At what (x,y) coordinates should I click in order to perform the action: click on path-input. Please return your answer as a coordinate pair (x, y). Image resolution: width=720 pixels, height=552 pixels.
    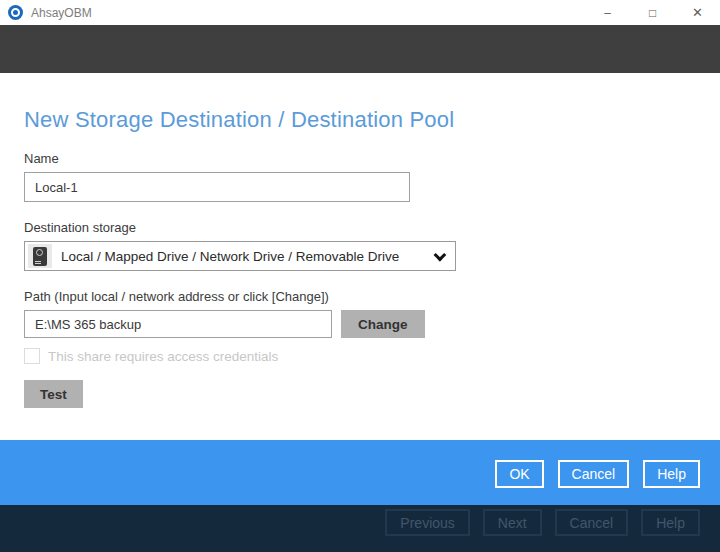
    Looking at the image, I should click on (178, 324).